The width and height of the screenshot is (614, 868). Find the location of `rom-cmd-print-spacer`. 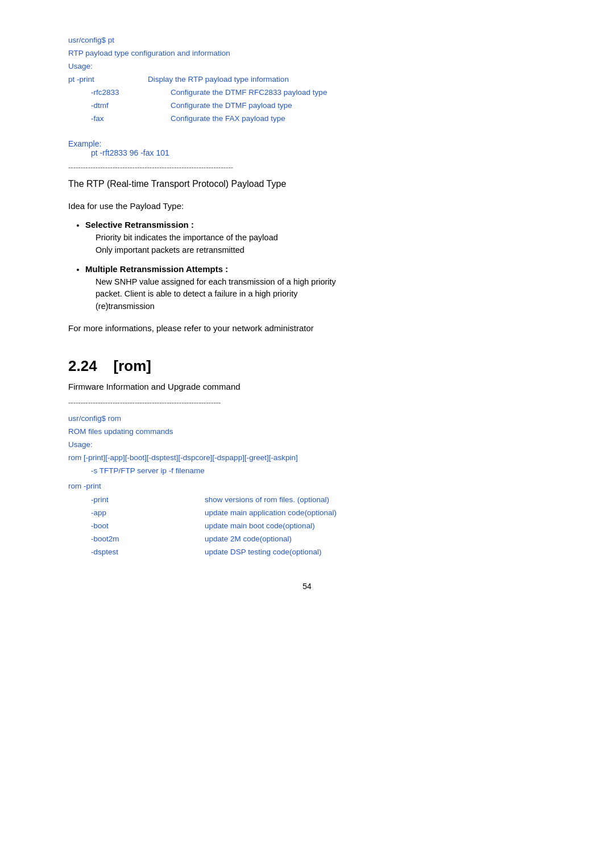

rom-cmd-print-spacer is located at coordinates (176, 500).